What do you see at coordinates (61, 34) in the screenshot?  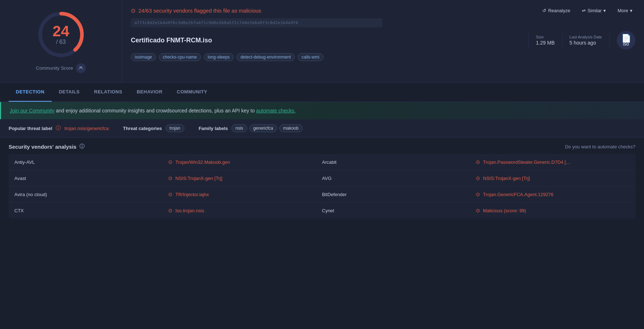 I see `score-circle: 24 / 63` at bounding box center [61, 34].